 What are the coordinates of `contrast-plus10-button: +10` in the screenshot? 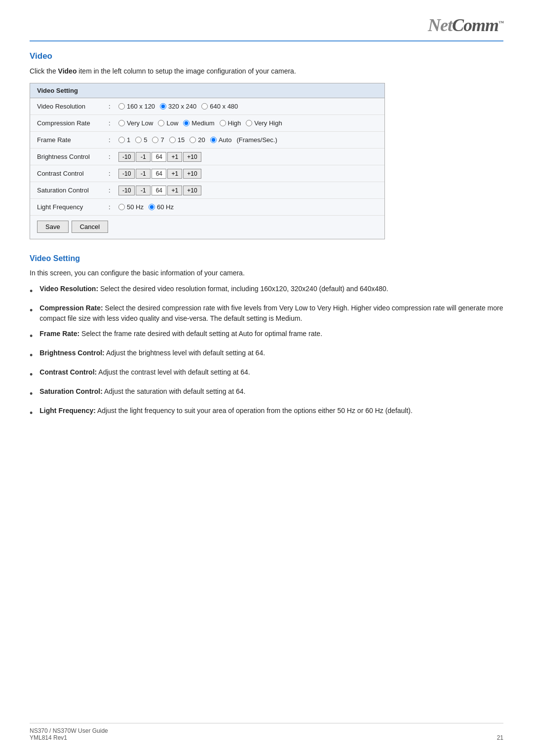 It's located at (192, 174).